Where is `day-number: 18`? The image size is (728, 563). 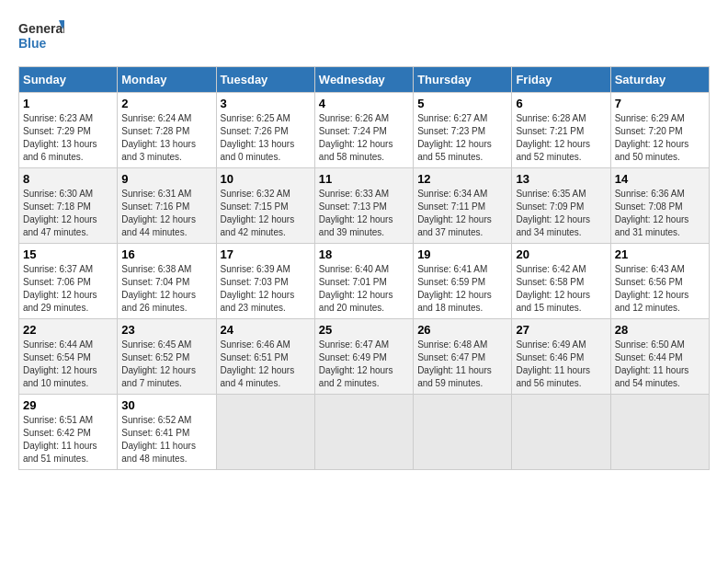
day-number: 18 is located at coordinates (364, 254).